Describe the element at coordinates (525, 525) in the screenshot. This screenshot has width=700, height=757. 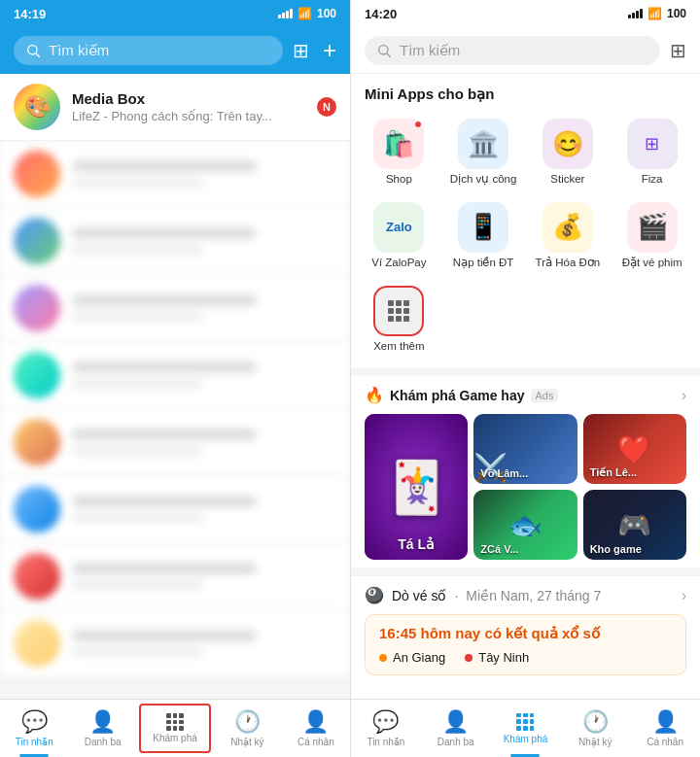
I see `game-zca: 🐟 ZCá V...` at that location.